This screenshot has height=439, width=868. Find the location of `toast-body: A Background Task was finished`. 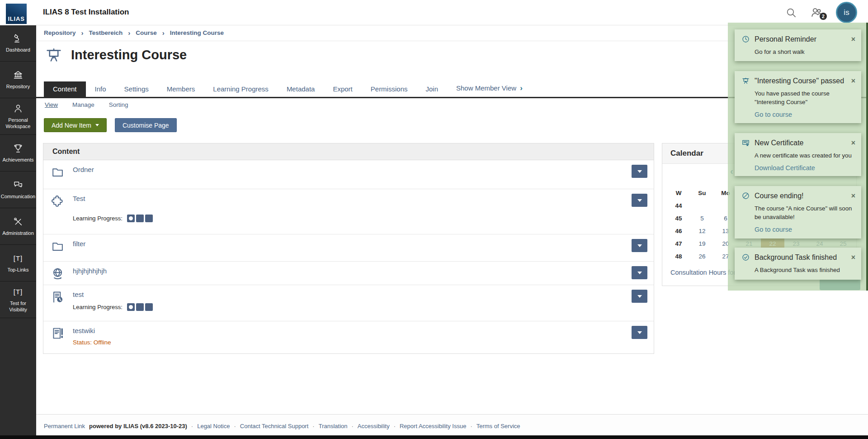

toast-body: A Background Task was finished is located at coordinates (805, 270).